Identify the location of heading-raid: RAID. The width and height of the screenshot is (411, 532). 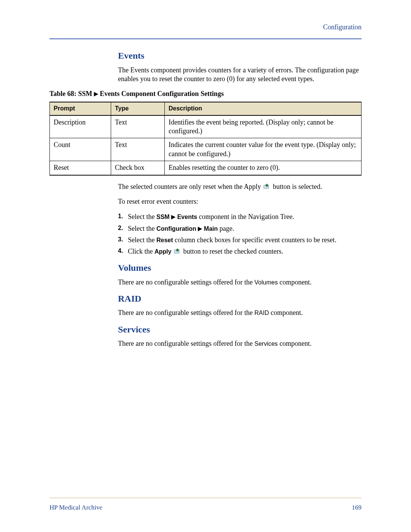
(240, 299).